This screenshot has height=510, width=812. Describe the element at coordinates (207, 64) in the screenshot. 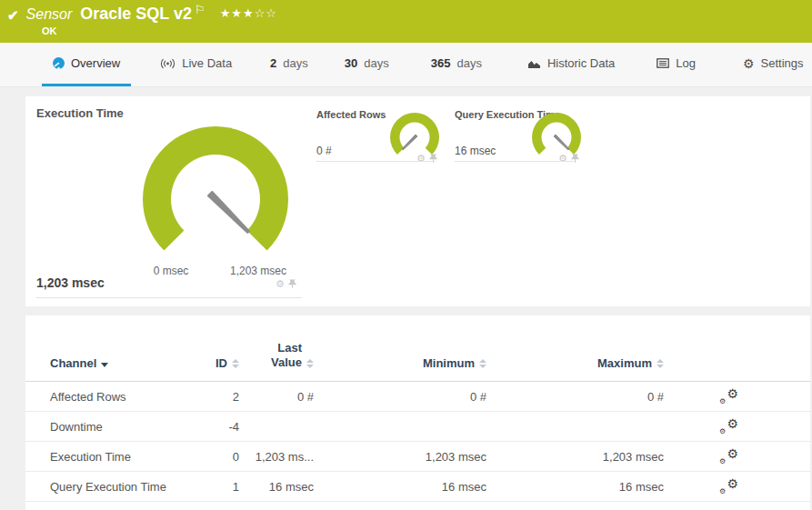

I see `tab-label: Live Data` at that location.